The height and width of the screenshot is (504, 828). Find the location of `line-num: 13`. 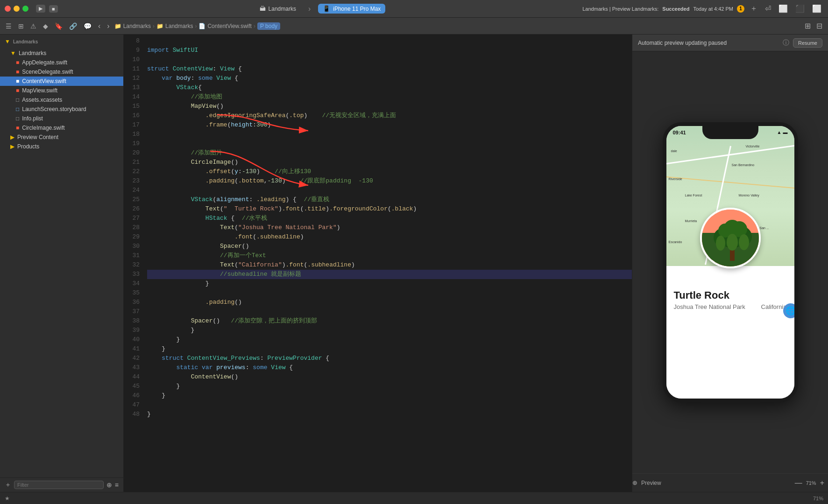

line-num: 13 is located at coordinates (132, 88).